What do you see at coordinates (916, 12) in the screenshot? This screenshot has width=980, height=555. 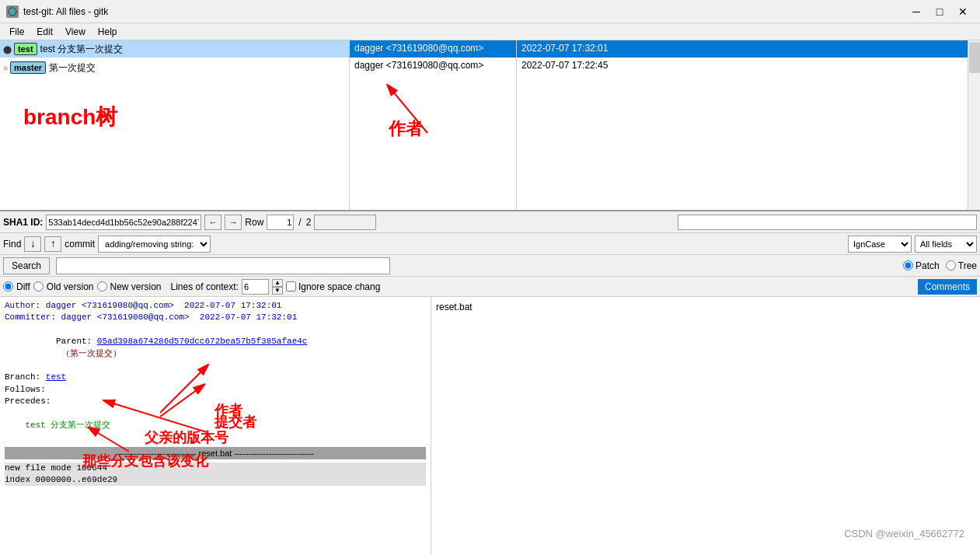 I see `minimize-button: ─` at bounding box center [916, 12].